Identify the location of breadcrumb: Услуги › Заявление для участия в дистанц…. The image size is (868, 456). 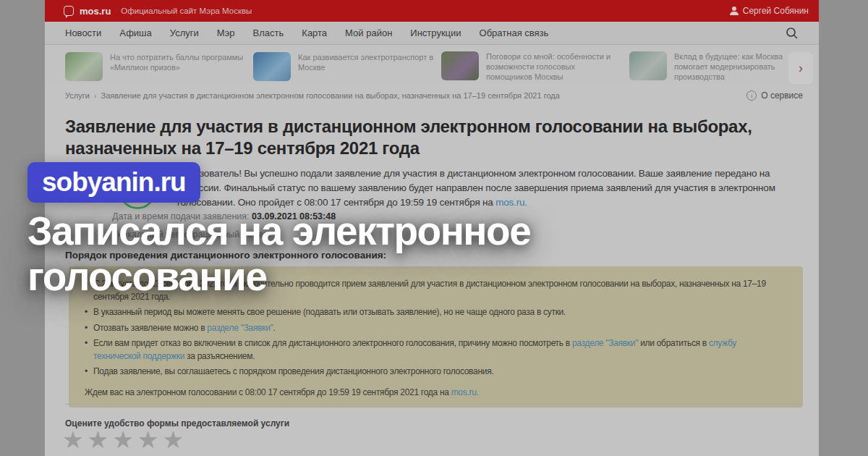
(312, 96).